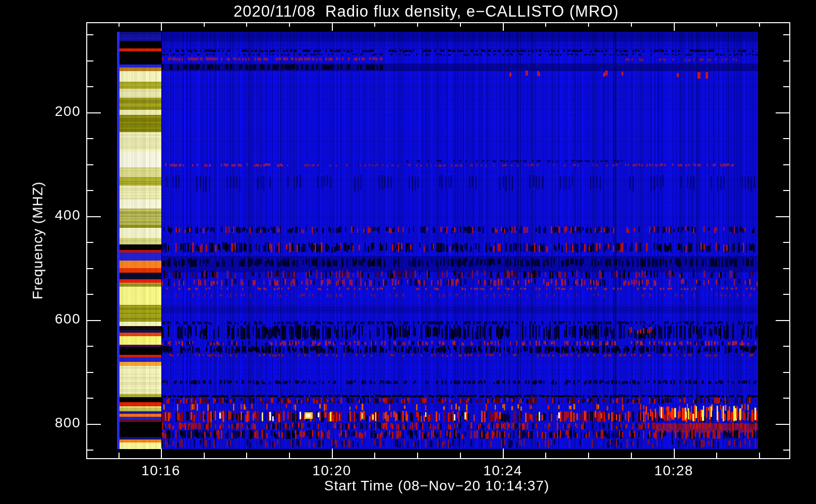 The height and width of the screenshot is (504, 816). I want to click on x-tick-label: 10:24, so click(503, 471).